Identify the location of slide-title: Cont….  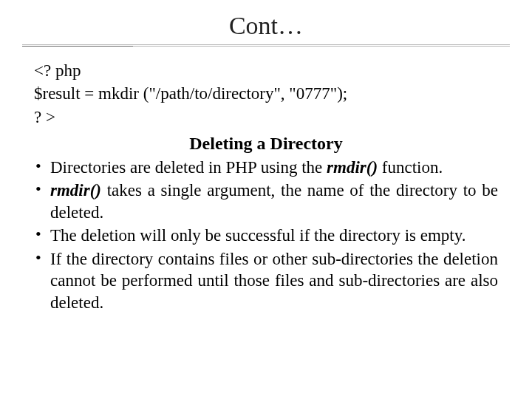
(266, 26).